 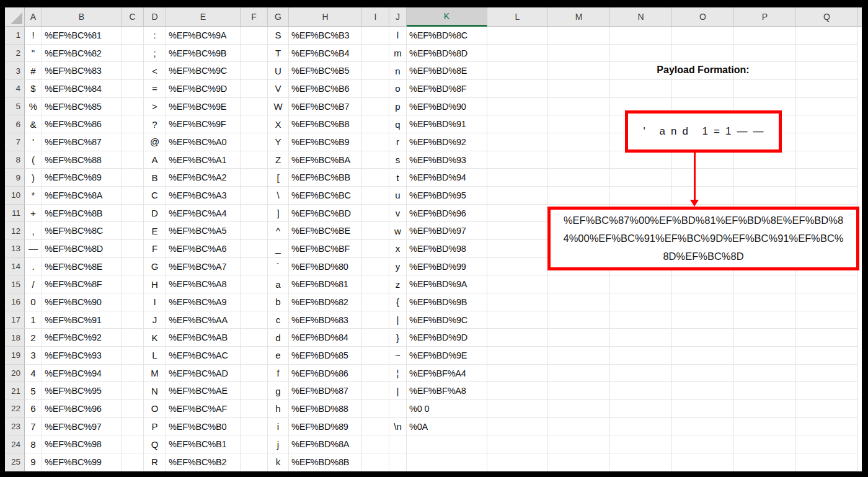 I want to click on cell-G7: Y, so click(x=278, y=143).